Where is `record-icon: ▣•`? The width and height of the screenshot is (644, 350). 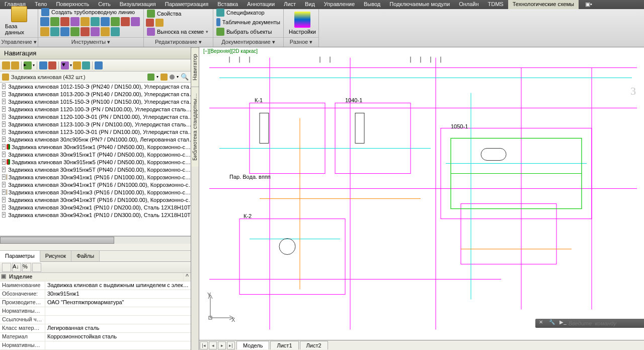
record-icon: ▣• is located at coordinates (587, 5).